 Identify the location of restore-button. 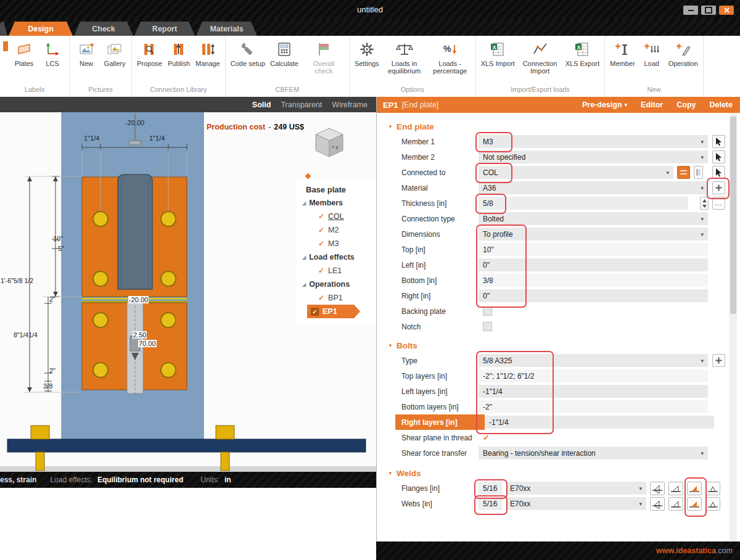
(709, 10).